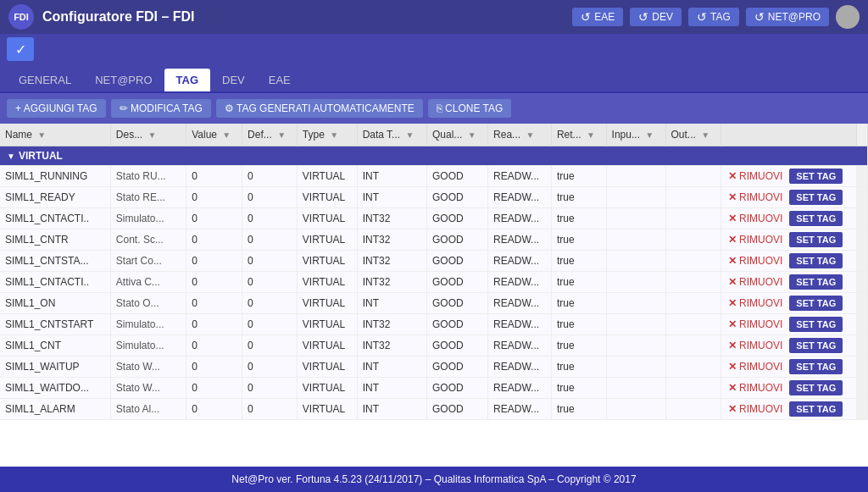  What do you see at coordinates (434, 176) in the screenshot?
I see `table-row: SIML1_RUNNING Stato RU... 0 0 VIRTUAL IN…` at bounding box center [434, 176].